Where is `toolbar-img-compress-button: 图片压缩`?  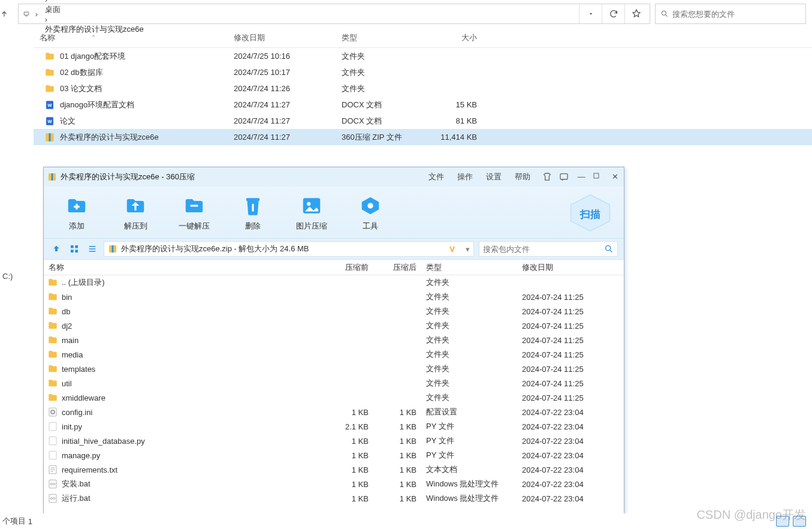
toolbar-img-compress-button: 图片压缩 is located at coordinates (312, 212).